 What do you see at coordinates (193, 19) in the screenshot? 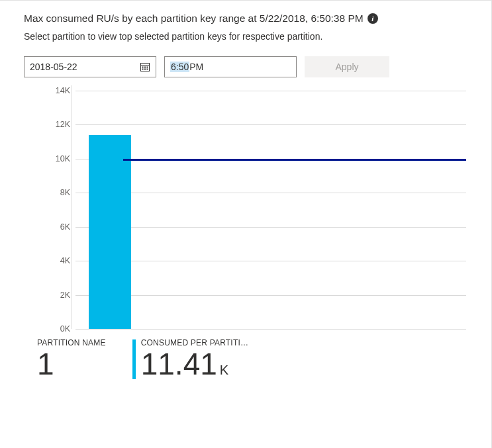
I see `panel-title: Max consumed RU/s by each partition key …` at bounding box center [193, 19].